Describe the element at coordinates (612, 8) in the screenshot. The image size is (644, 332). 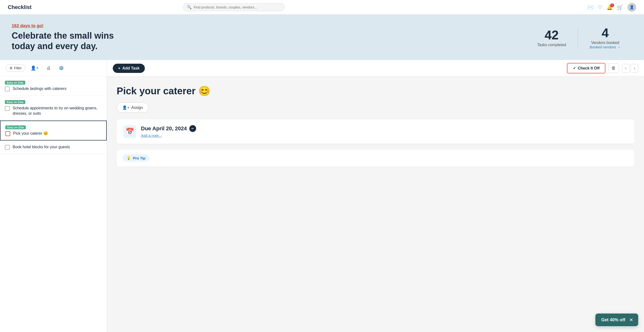
I see `nav-icons: ✉️ ♡ 🔔 1 🛒 👤` at that location.